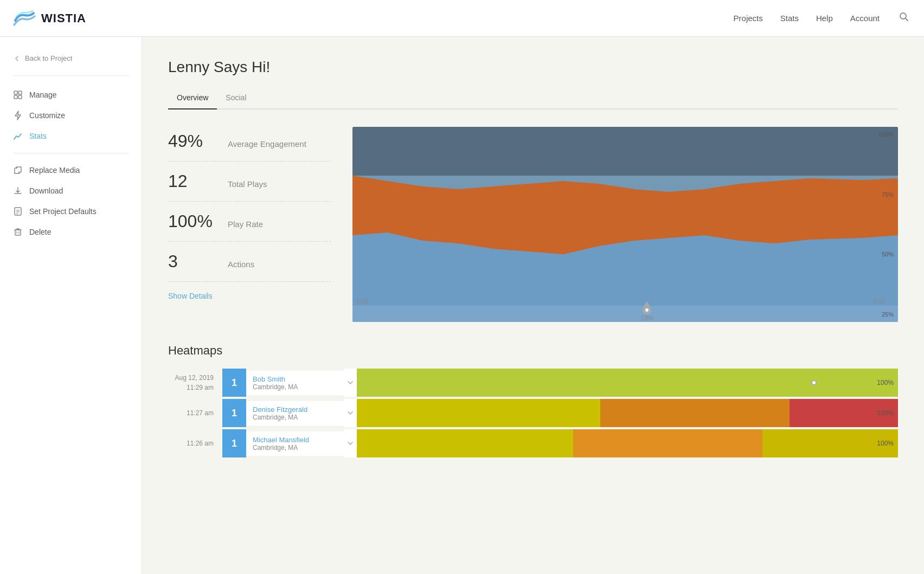 The width and height of the screenshot is (924, 574). I want to click on sidebar-mid-divider, so click(70, 153).